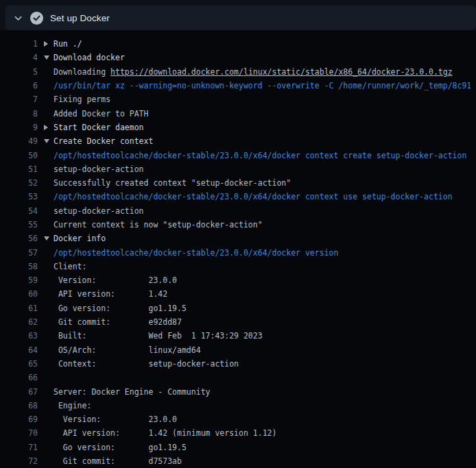  What do you see at coordinates (238, 252) in the screenshot?
I see `log-line: 57/opt/hostedtoolcache/docker-stable/23.…` at bounding box center [238, 252].